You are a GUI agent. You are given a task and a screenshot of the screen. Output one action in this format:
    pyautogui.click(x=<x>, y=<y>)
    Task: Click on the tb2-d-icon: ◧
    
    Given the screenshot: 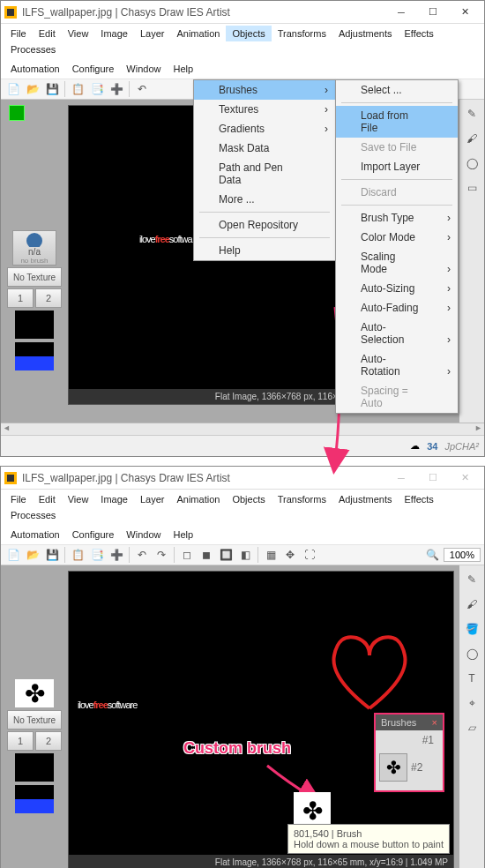 What is the action you would take?
    pyautogui.click(x=245, y=555)
    